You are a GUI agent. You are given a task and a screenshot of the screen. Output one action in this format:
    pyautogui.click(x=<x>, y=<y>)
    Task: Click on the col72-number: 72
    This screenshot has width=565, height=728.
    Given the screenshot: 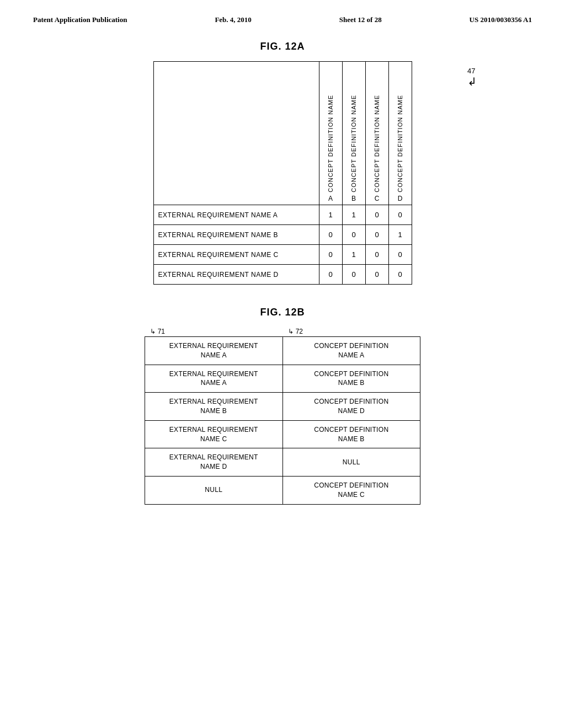 What is the action you would take?
    pyautogui.click(x=299, y=331)
    